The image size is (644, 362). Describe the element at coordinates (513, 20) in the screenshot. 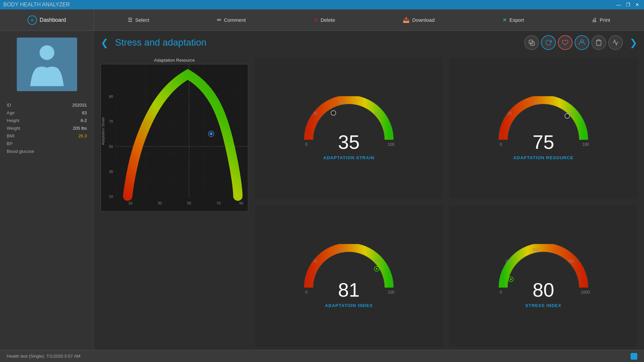

I see `nav-export: ✕ Export` at that location.